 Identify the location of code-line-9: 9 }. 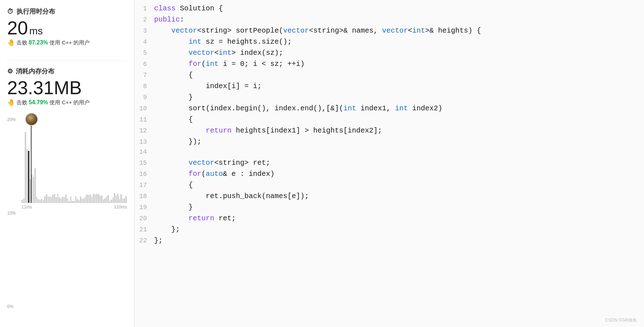
(389, 97).